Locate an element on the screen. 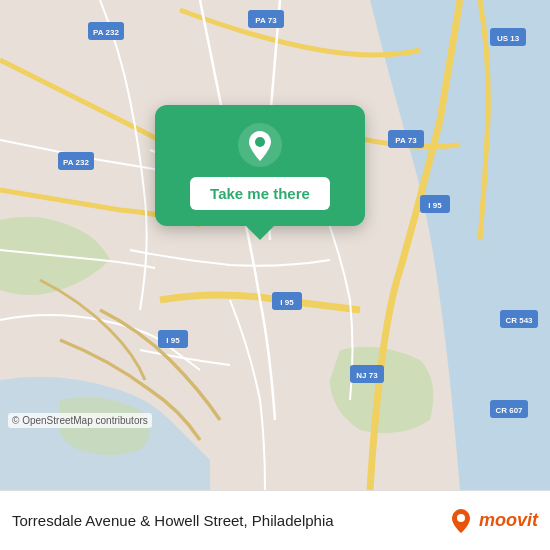 This screenshot has width=550, height=550. bottom-bar: Torresdale Avenue & Howell Street, Phila… is located at coordinates (275, 520).